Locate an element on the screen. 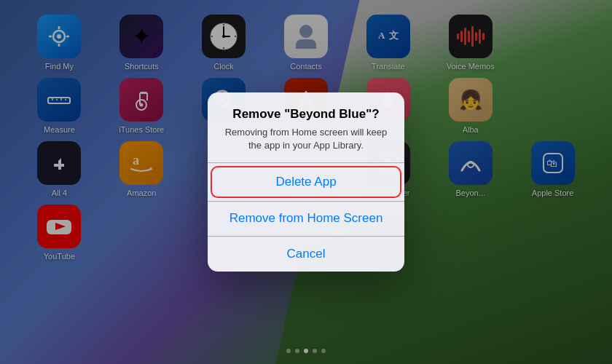 This screenshot has height=364, width=612. dialog-header: Remove "Beyond Blue"? Removing from Home… is located at coordinates (306, 127).